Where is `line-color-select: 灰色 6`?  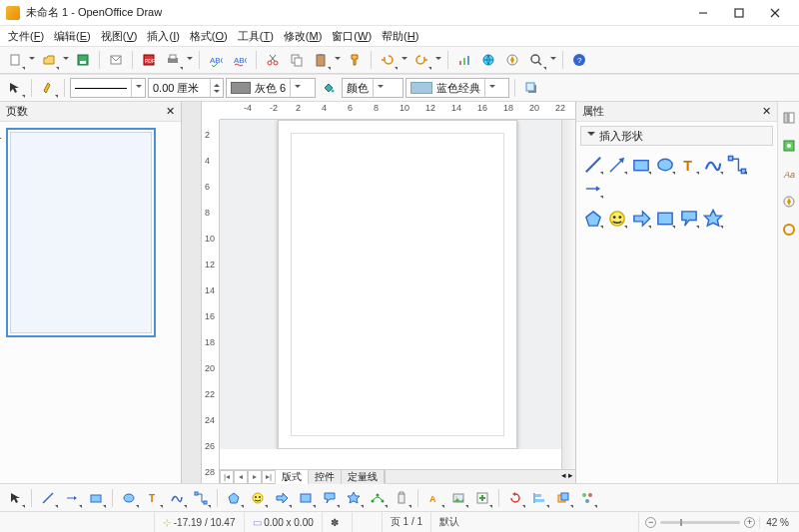 line-color-select: 灰色 6 is located at coordinates (271, 88).